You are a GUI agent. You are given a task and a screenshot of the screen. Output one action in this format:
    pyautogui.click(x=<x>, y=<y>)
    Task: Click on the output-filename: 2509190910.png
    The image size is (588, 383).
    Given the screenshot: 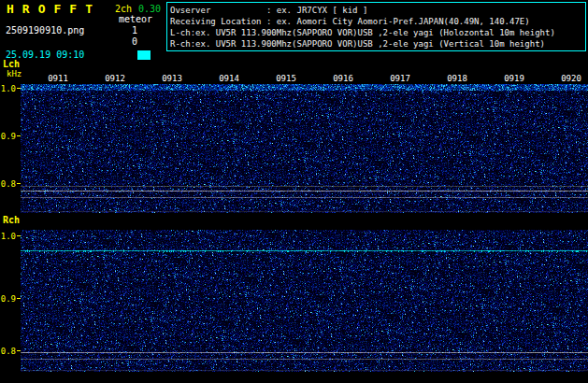 What is the action you would take?
    pyautogui.click(x=45, y=30)
    